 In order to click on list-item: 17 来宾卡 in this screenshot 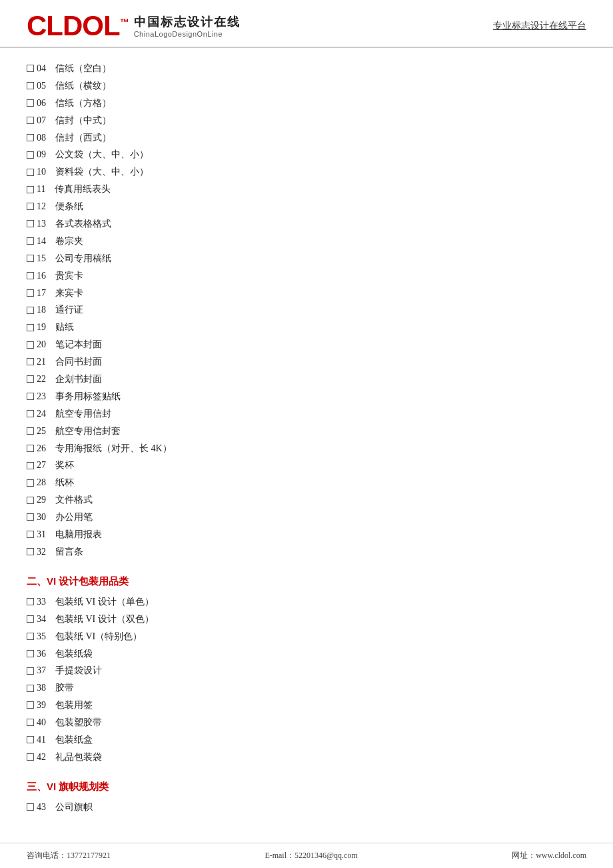, I will do `click(306, 293)`.